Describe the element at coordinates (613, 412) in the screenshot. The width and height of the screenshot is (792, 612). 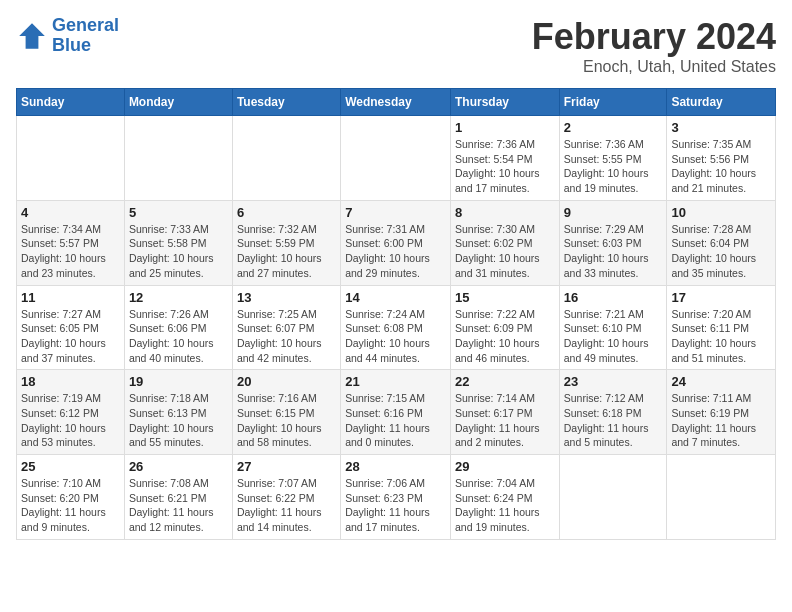
I see `calendar-cell: 23Sunrise: 7:12 AM Sunset: 6:18 PM Dayli…` at that location.